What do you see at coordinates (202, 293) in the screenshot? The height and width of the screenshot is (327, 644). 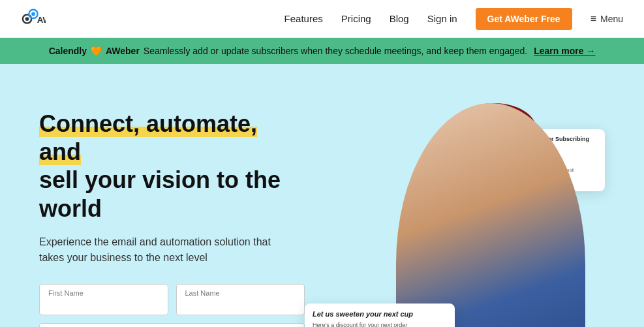 I see `last-name-label: Last Name` at bounding box center [202, 293].